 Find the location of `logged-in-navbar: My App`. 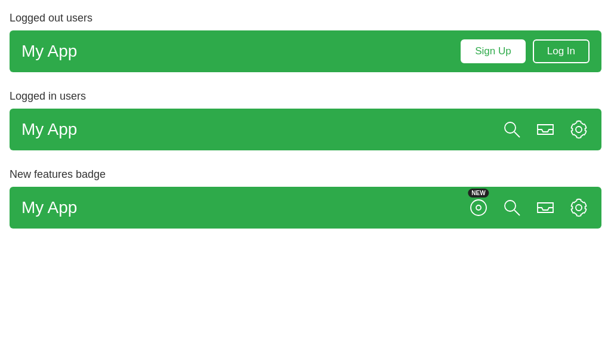

logged-in-navbar: My App is located at coordinates (306, 129).